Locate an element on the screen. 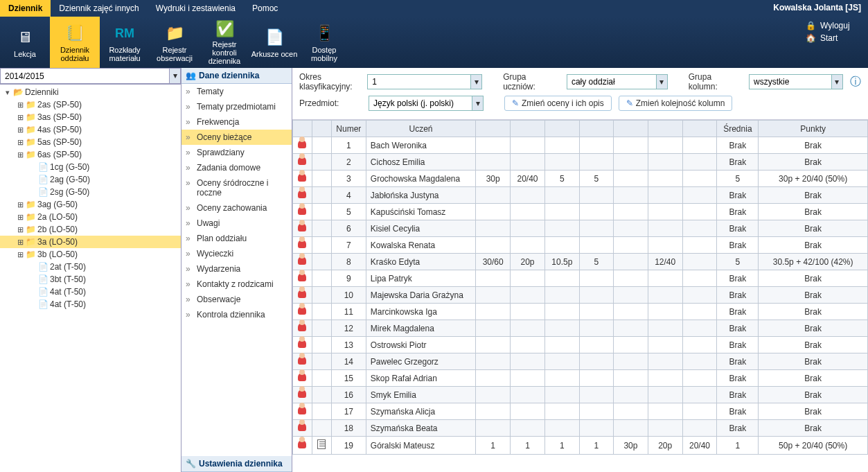 This screenshot has width=868, height=472. tree-item: ⊞📁3b (LO-50) is located at coordinates (90, 254).